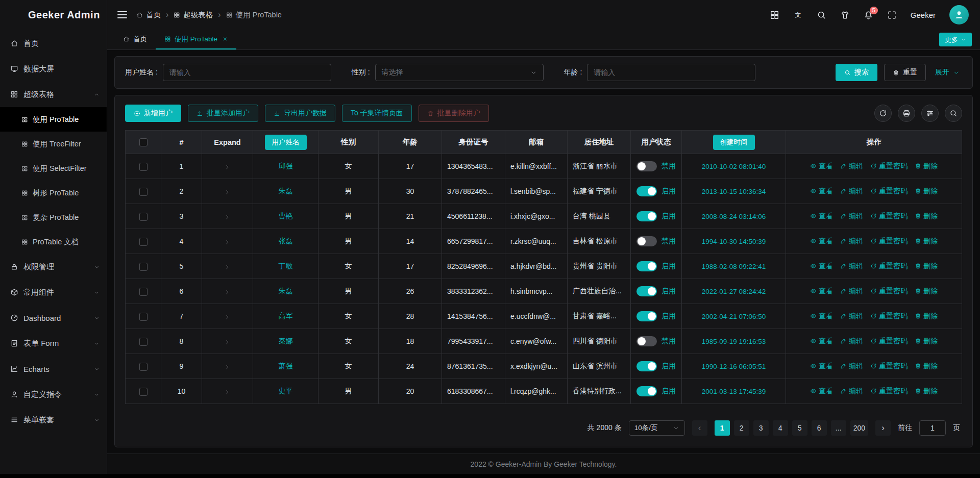 The height and width of the screenshot is (478, 980). I want to click on sidebar-item: 首页, so click(53, 43).